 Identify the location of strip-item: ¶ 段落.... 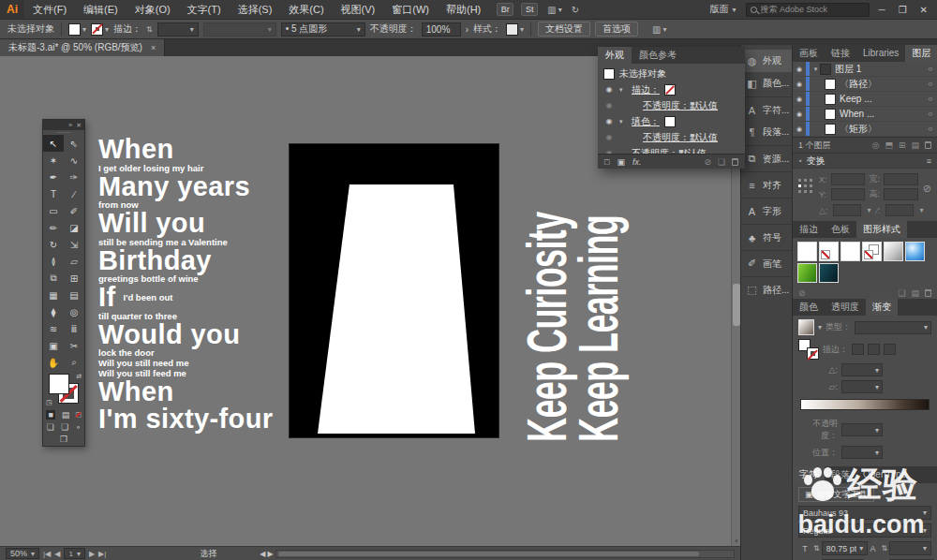
(766, 132).